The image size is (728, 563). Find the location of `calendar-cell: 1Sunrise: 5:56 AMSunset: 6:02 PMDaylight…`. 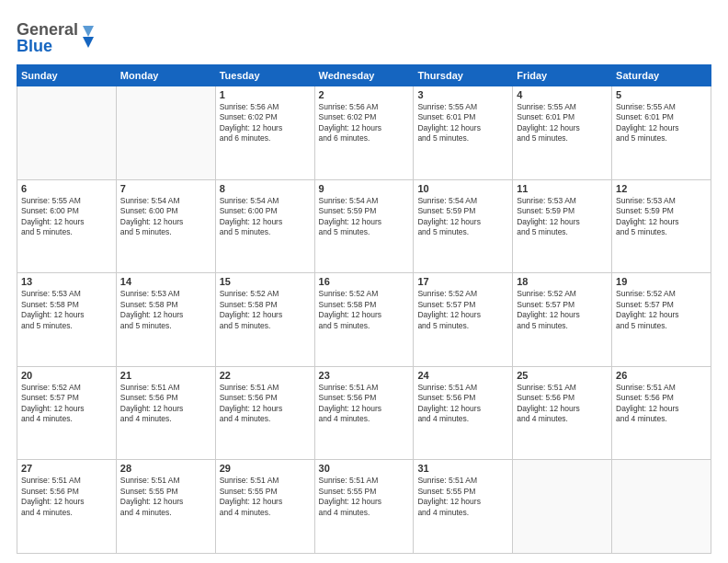

calendar-cell: 1Sunrise: 5:56 AMSunset: 6:02 PMDaylight… is located at coordinates (265, 133).